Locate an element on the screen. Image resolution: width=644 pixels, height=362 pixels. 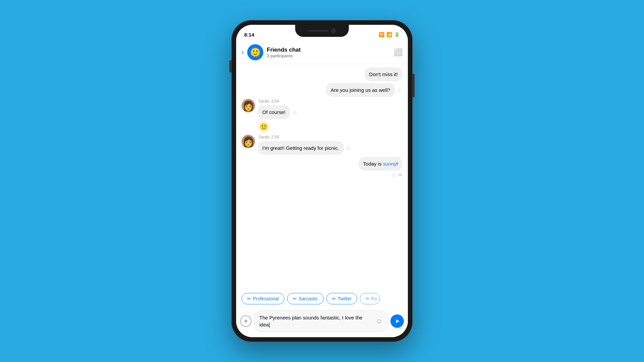
tone-chip-label: Sarcastic is located at coordinates (308, 299).